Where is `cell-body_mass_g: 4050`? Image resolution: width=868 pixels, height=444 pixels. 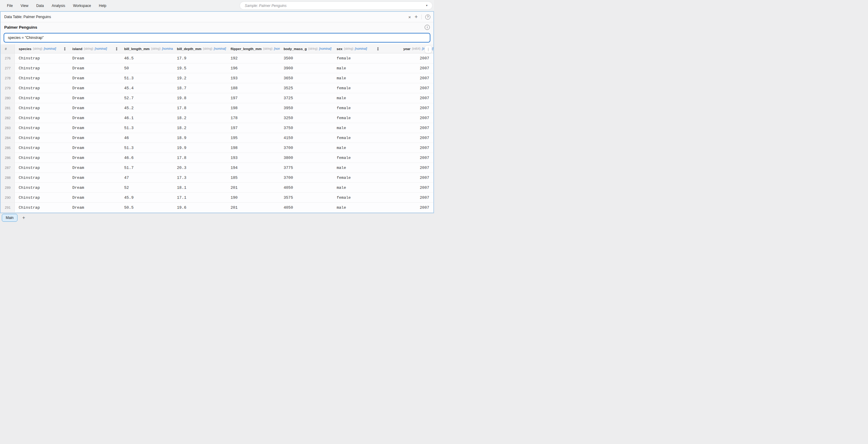 cell-body_mass_g: 4050 is located at coordinates (306, 208).